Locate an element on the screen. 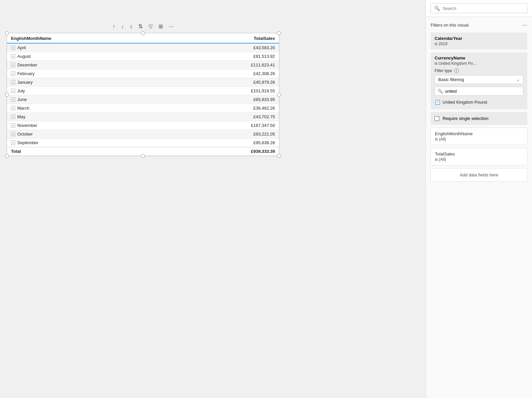 The height and width of the screenshot is (398, 532). filters-more-icon: ··· is located at coordinates (525, 25).